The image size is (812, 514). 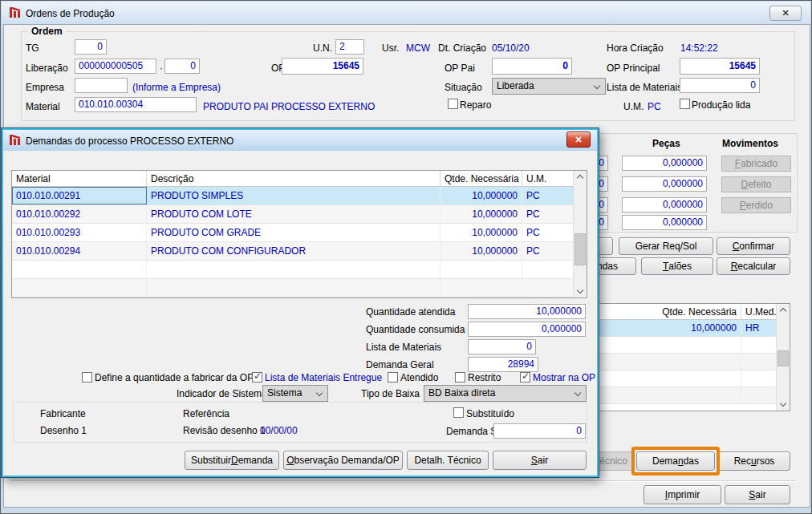 What do you see at coordinates (786, 13) in the screenshot?
I see `close-window-button: ✕` at bounding box center [786, 13].